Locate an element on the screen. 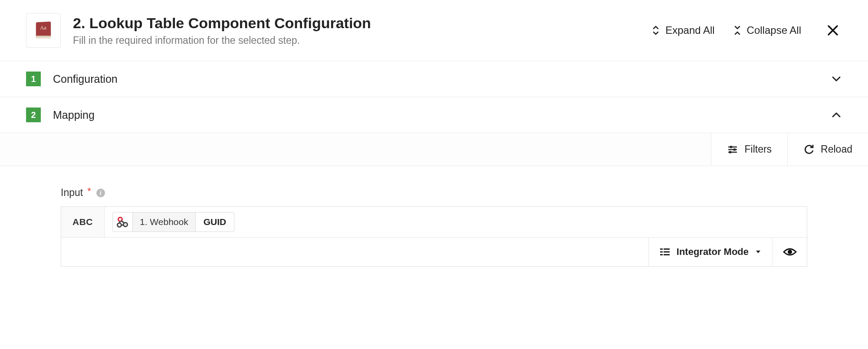 The image size is (868, 349). reload-icon is located at coordinates (809, 150).